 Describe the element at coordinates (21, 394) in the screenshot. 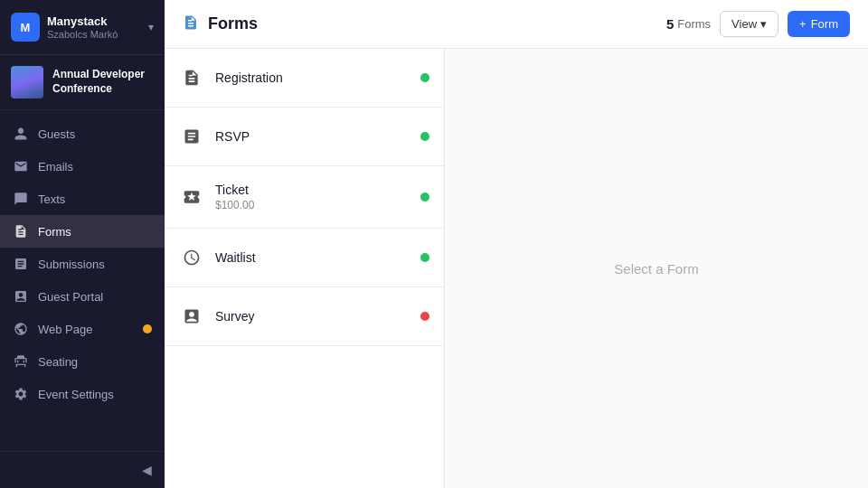

I see `event-settings-icon` at that location.